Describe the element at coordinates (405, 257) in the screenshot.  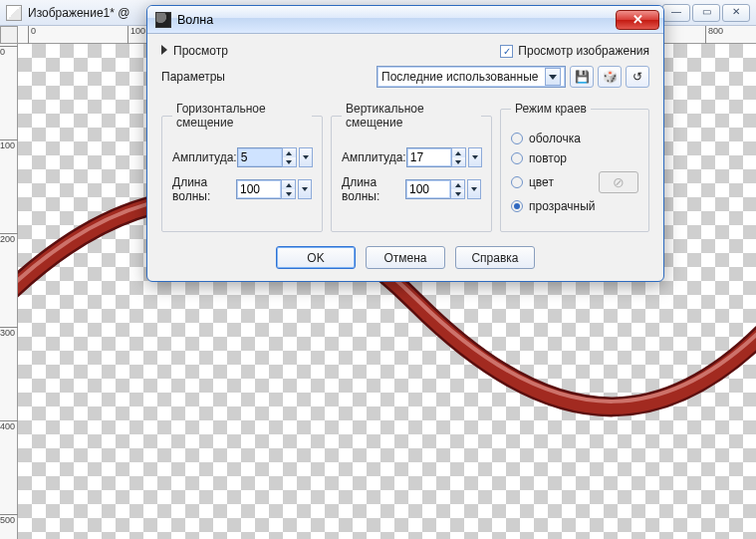
I see `cancel-button: Отмена` at that location.